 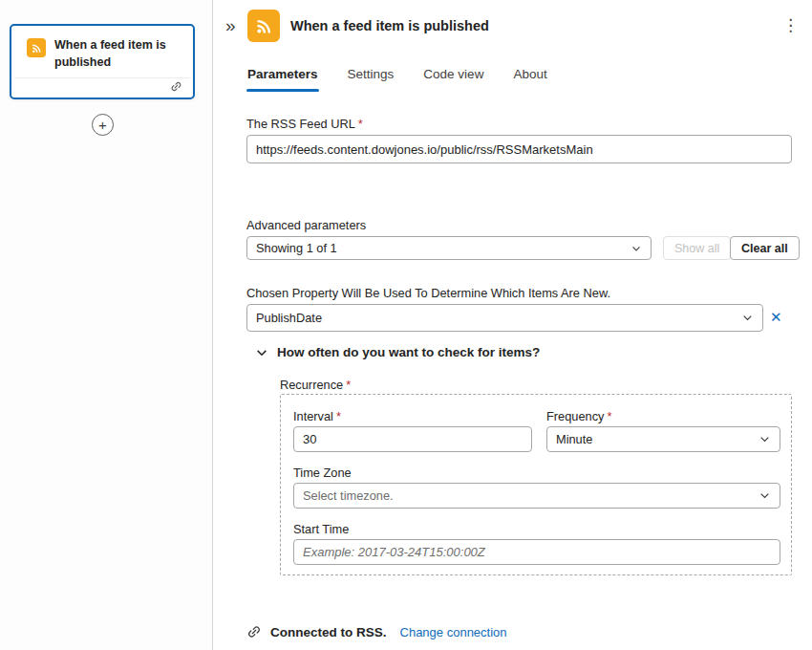 I want to click on interval-label: Interval*, so click(x=317, y=417).